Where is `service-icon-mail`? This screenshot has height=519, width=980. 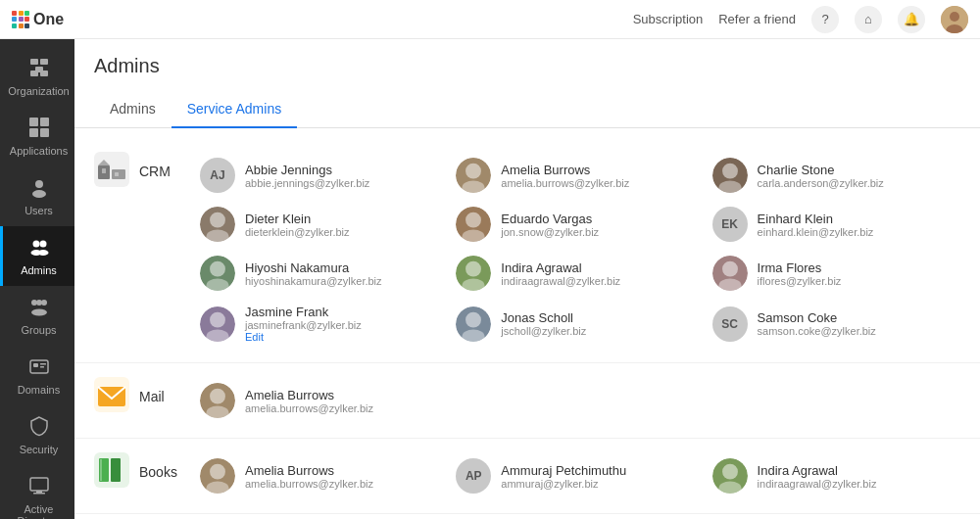
service-icon-mail is located at coordinates (112, 397).